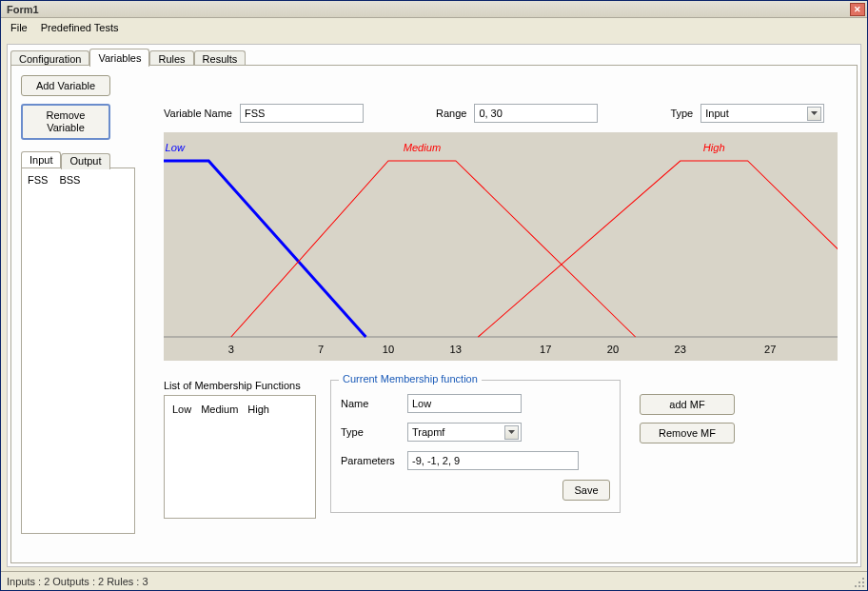  Describe the element at coordinates (78, 581) in the screenshot. I see `status-text: Inputs : 2 Outputs : 2 Rules : 3` at that location.